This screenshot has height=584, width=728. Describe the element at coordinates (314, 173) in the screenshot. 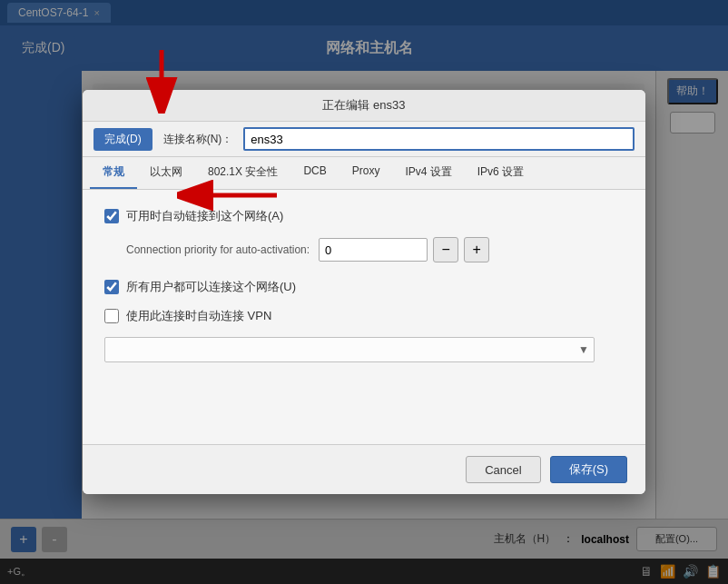

I see `tab-dcb: DCB` at that location.